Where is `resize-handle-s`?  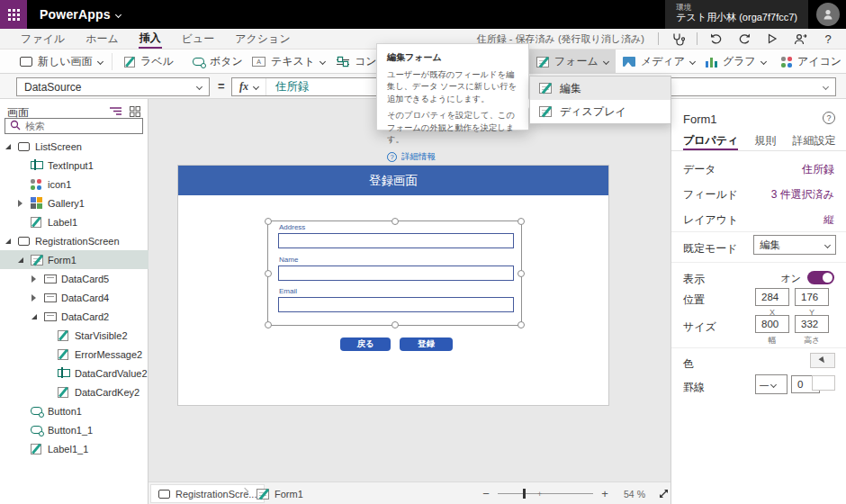 resize-handle-s is located at coordinates (395, 325).